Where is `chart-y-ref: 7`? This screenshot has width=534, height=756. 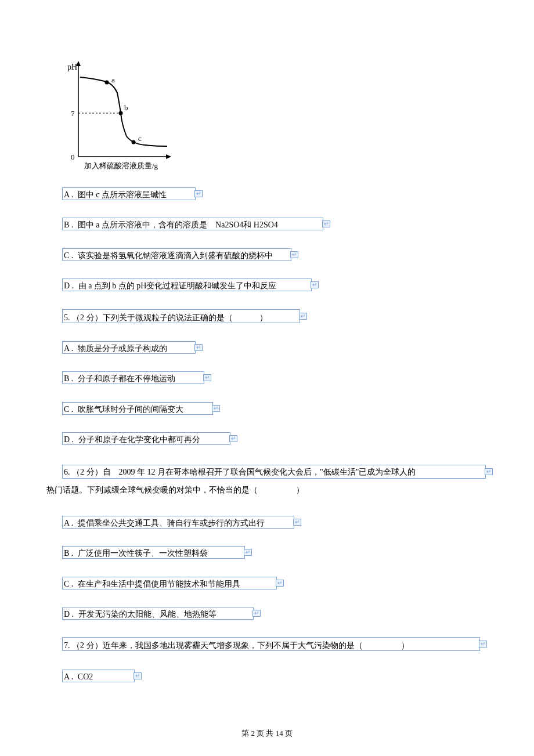
chart-y-ref: 7 is located at coordinates (73, 114).